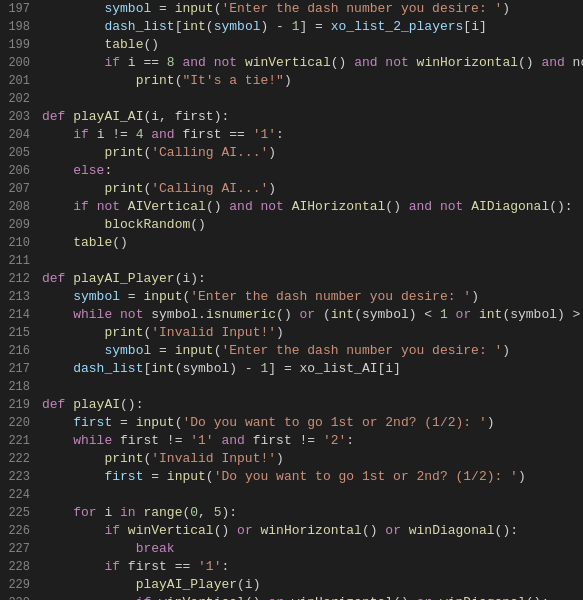  What do you see at coordinates (241, 314) in the screenshot?
I see `code-token: isnumeric` at bounding box center [241, 314].